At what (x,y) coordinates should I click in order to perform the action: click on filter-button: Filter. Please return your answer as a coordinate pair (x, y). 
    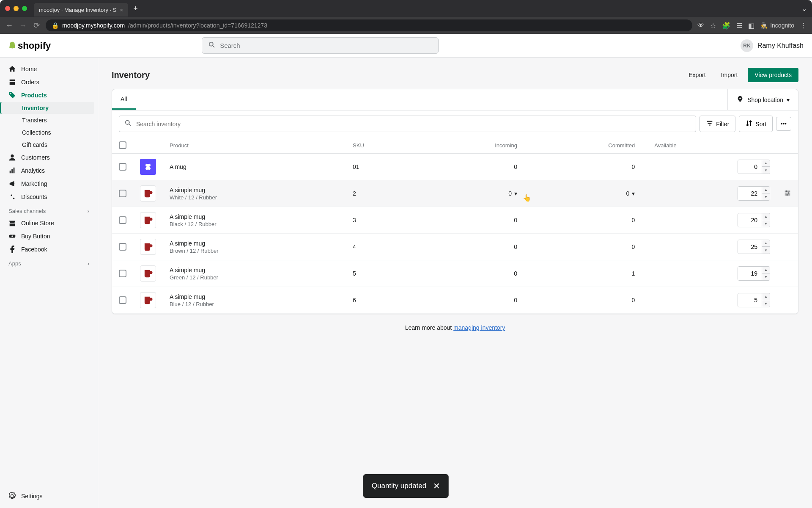
    Looking at the image, I should click on (717, 124).